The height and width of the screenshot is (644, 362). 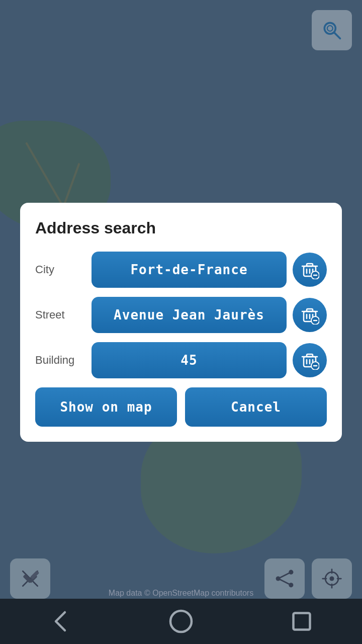 What do you see at coordinates (310, 360) in the screenshot?
I see `building-delete-button` at bounding box center [310, 360].